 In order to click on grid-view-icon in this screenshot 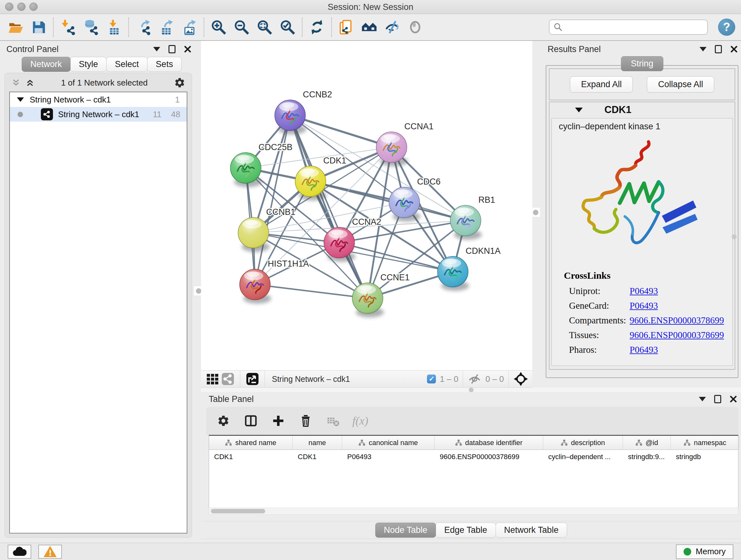, I will do `click(212, 379)`.